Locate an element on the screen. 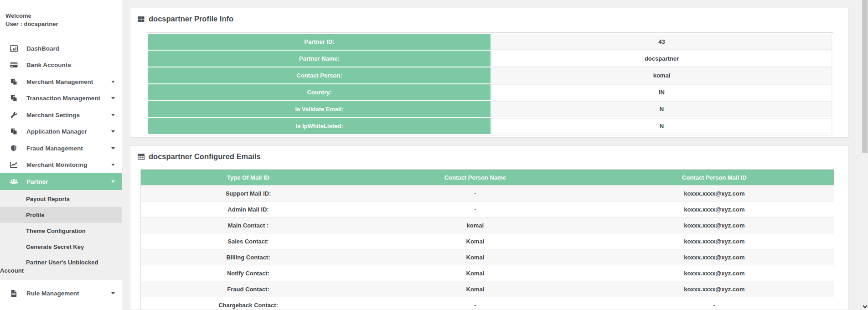 This screenshot has width=868, height=310. sidebar-item-bank-accounts: Bank Accounts is located at coordinates (61, 66).